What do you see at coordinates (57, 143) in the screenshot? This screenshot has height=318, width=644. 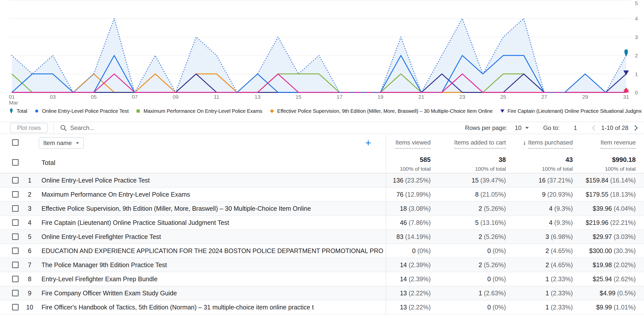 I see `item-name-dropdown-label: Item name` at bounding box center [57, 143].